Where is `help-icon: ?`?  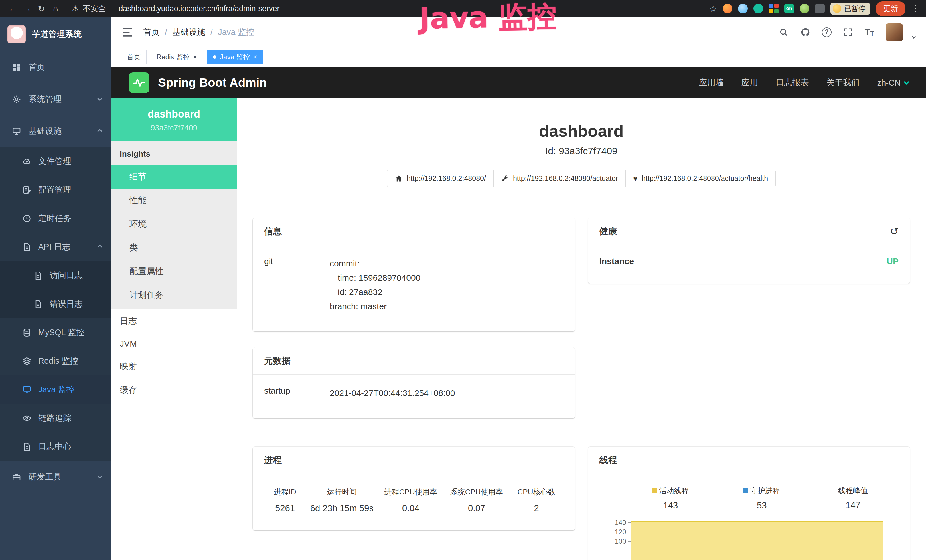
help-icon: ? is located at coordinates (827, 32).